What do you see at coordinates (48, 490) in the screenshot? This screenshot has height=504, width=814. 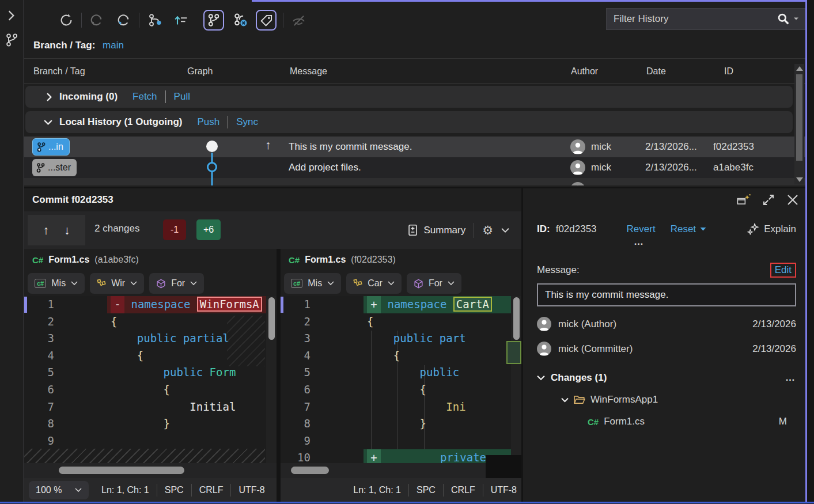 I see `zoom-value: 100 %` at bounding box center [48, 490].